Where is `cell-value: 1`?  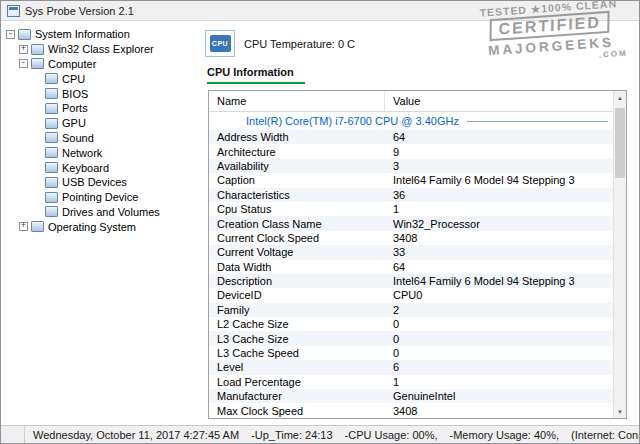
cell-value: 1 is located at coordinates (498, 382).